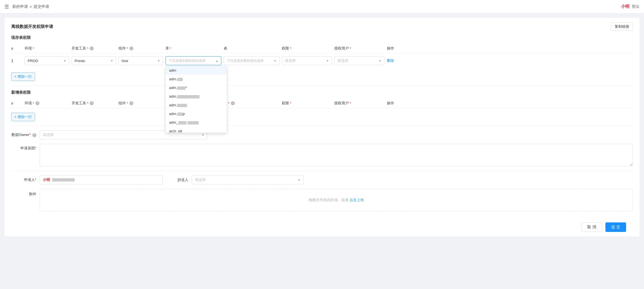  Describe the element at coordinates (299, 180) in the screenshot. I see `cc-select-arrow: ▼` at that location.